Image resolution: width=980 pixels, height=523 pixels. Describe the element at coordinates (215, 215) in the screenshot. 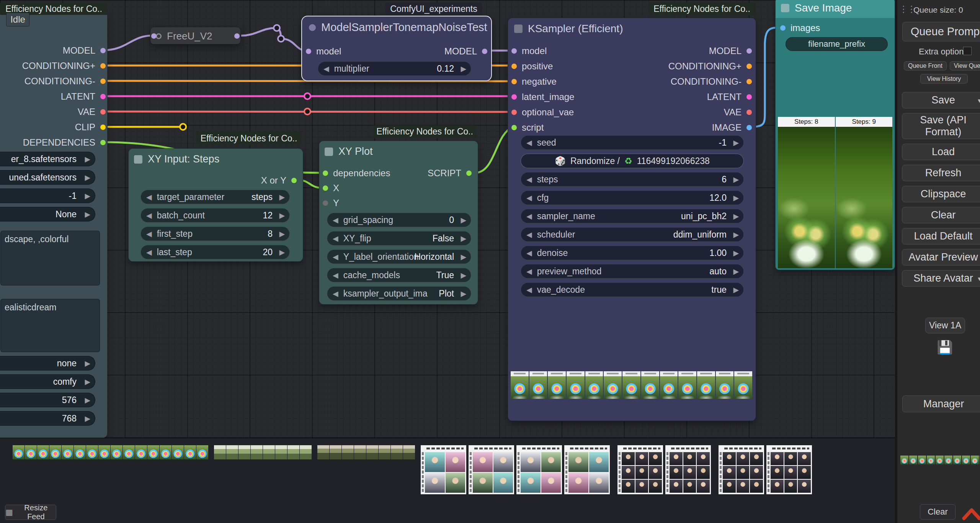

I see `widget-row: ◀ batch_count 12 ▶` at that location.